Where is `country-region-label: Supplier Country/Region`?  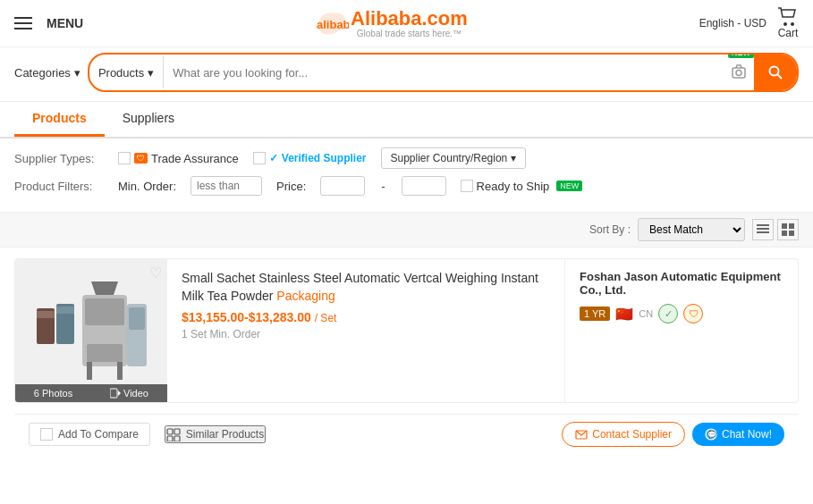 country-region-label: Supplier Country/Region is located at coordinates (449, 158).